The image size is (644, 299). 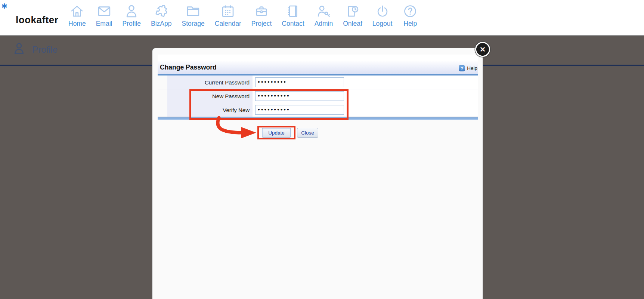 What do you see at coordinates (353, 11) in the screenshot?
I see `document-clock-icon` at bounding box center [353, 11].